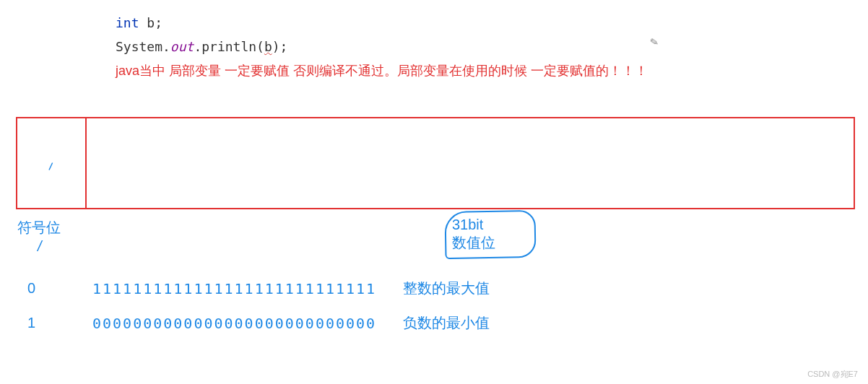 Image resolution: width=868 pixels, height=384 pixels. I want to click on variable-b: b;, so click(152, 23).